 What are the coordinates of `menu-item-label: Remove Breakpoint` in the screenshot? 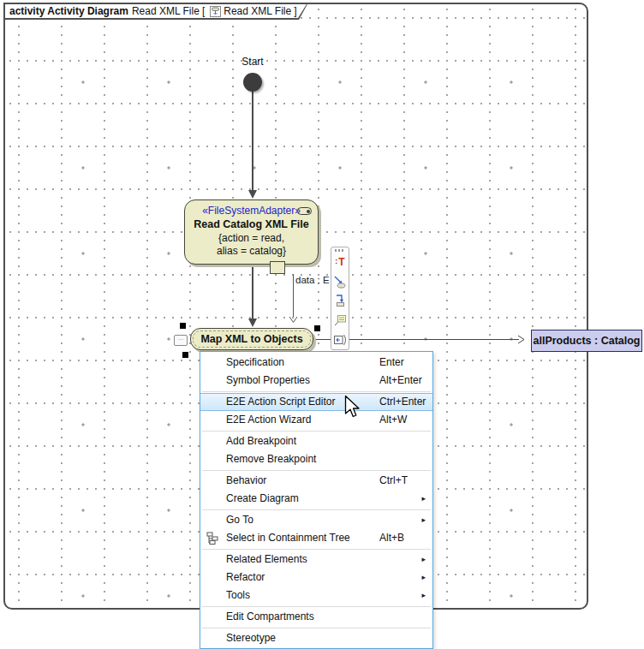 It's located at (271, 459).